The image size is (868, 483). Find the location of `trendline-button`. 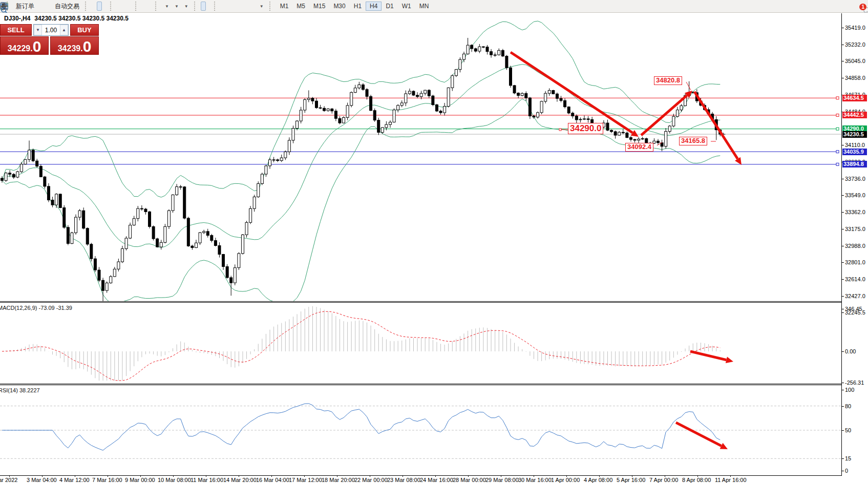

trendline-button is located at coordinates (234, 6).